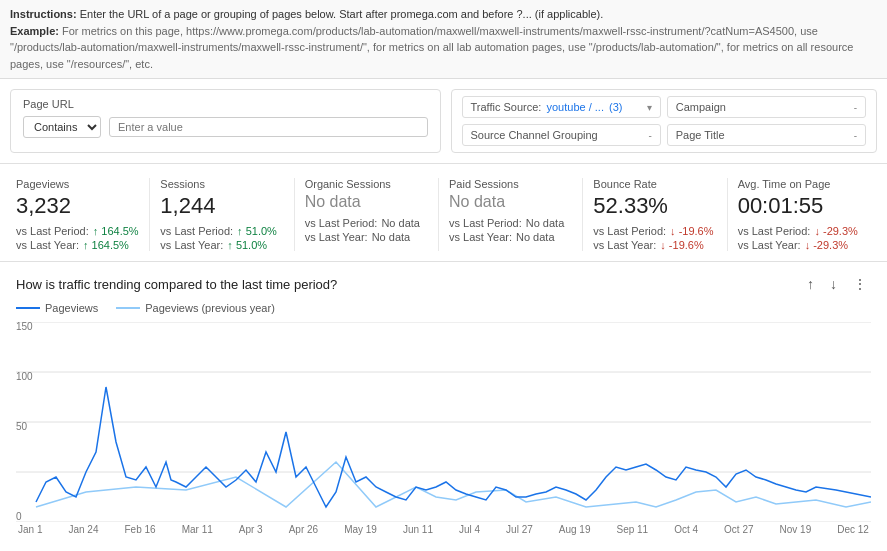 Image resolution: width=887 pixels, height=551 pixels. What do you see at coordinates (654, 206) in the screenshot?
I see `metric-value-bounce-rate: 52.33%` at bounding box center [654, 206].